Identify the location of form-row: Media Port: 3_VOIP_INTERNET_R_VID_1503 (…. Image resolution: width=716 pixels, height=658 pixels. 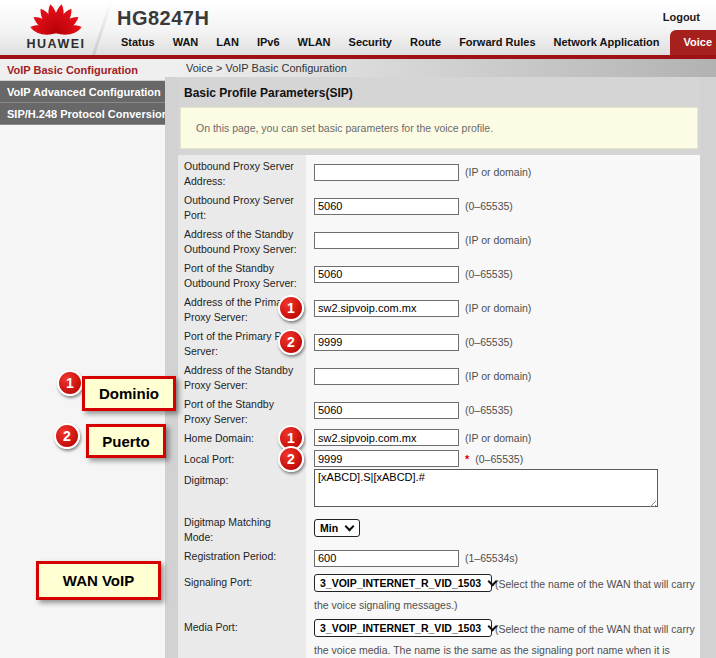
(439, 637).